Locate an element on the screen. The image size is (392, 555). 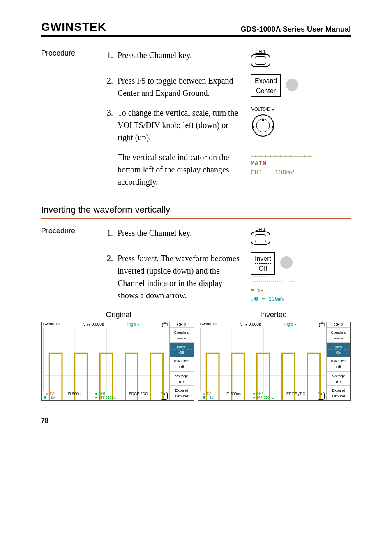
page-header: GWINSTEK GDS-1000A Series User Manual is located at coordinates (196, 29).